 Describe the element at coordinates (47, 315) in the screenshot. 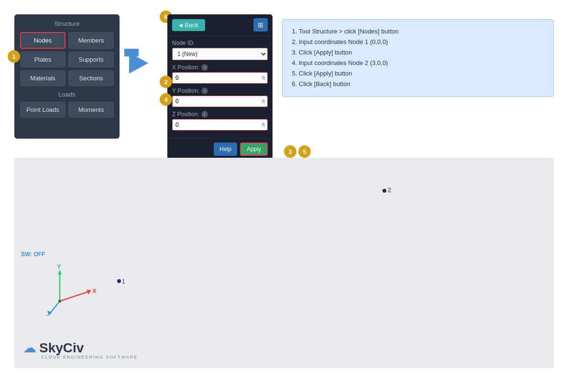

I see `svg-text: Z` at that location.